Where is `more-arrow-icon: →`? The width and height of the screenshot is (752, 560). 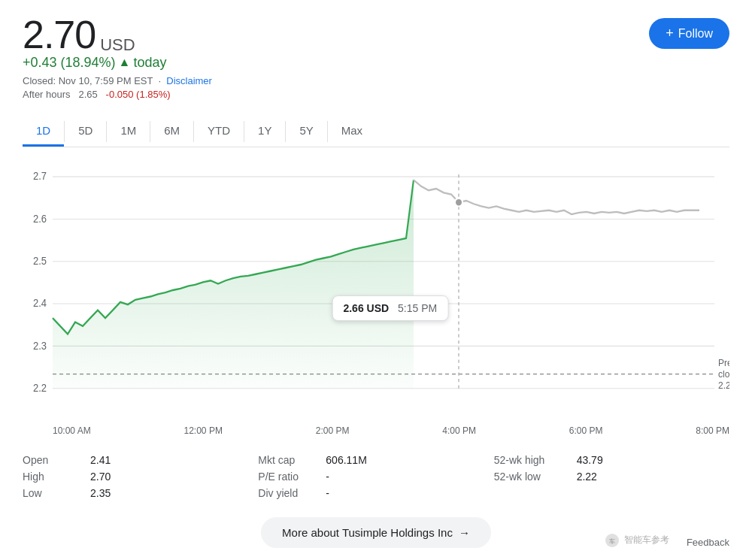 more-arrow-icon: → is located at coordinates (465, 532).